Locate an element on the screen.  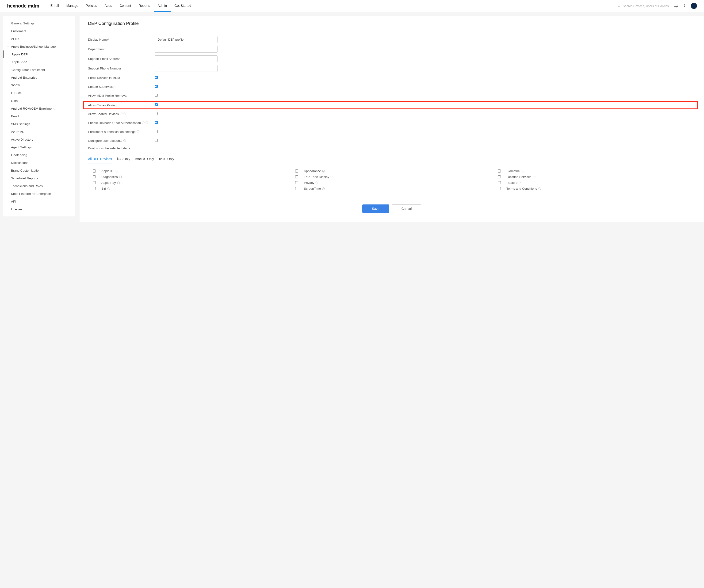
sidebar-item-brand-customization: Brand Customization is located at coordinates (39, 170).